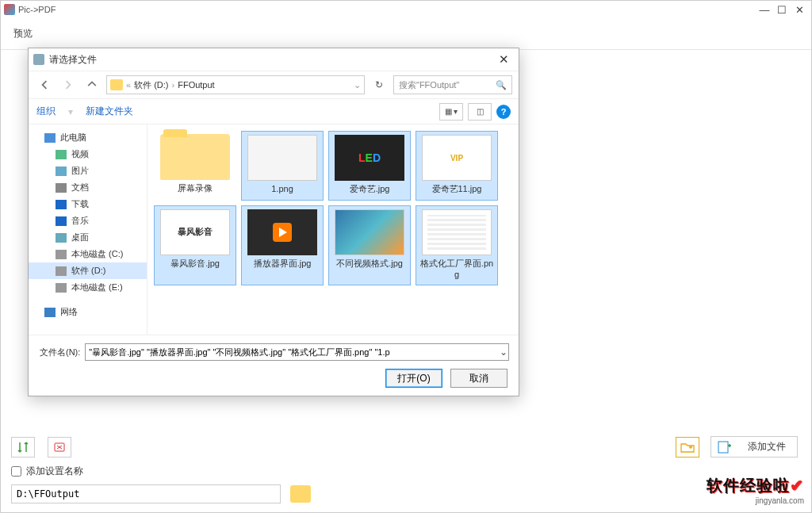 This screenshot has height=513, width=812. What do you see at coordinates (370, 166) in the screenshot?
I see `file-item: LED爱奇艺.jpg` at bounding box center [370, 166].